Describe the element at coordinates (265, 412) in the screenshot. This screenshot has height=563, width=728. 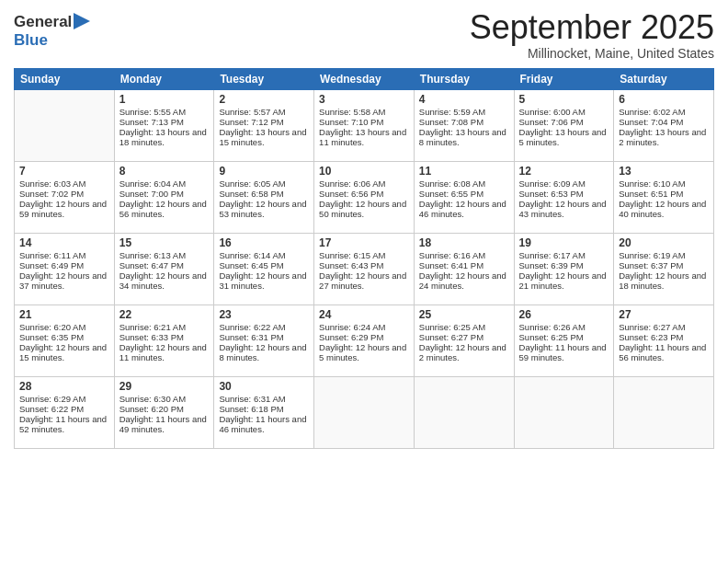
I see `table-row: 30Sunrise: 6:31 AMSunset: 6:18 PMDayligh…` at that location.